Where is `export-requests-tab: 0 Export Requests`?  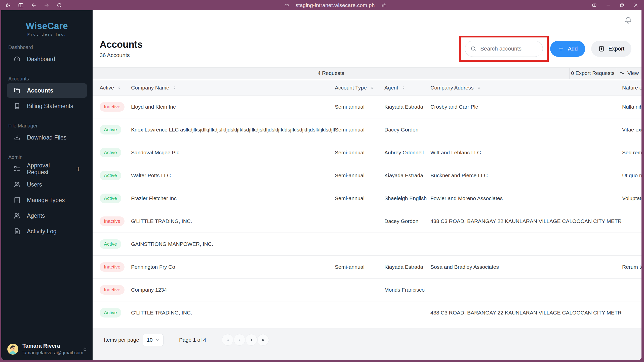
export-requests-tab: 0 Export Requests is located at coordinates (593, 73).